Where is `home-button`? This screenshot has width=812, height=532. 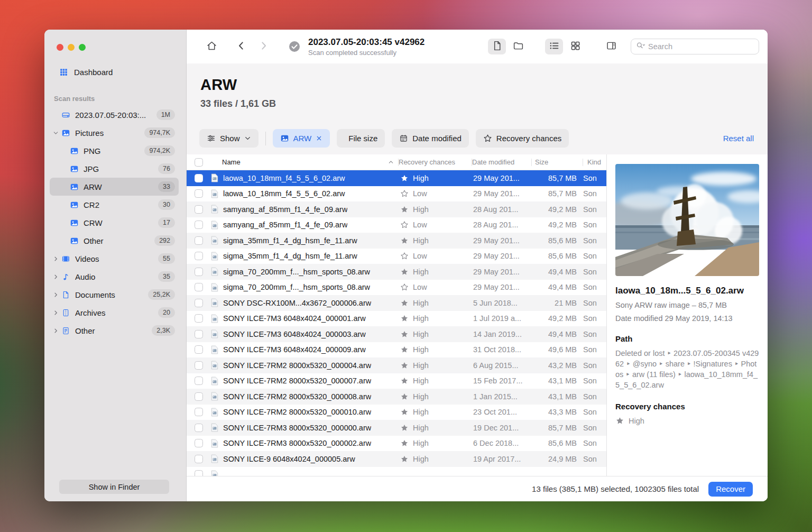 home-button is located at coordinates (211, 47).